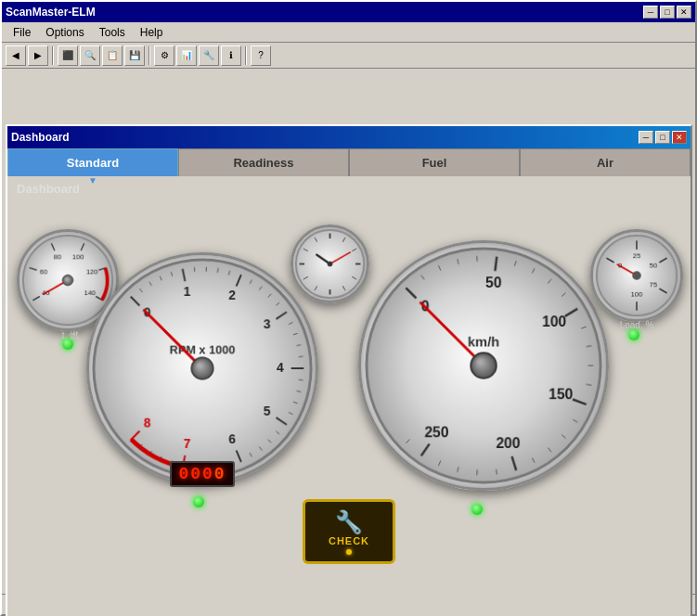 Image resolution: width=697 pixels, height=616 pixels. What do you see at coordinates (65, 32) in the screenshot?
I see `menu-options: Options` at bounding box center [65, 32].